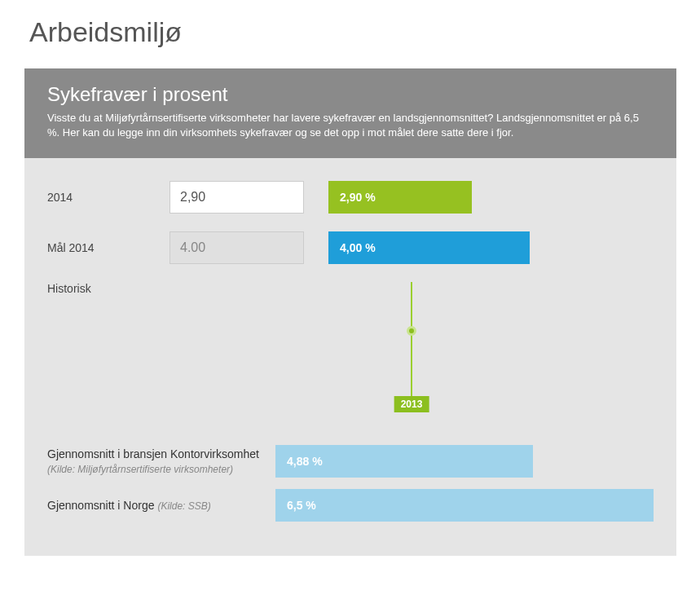 The width and height of the screenshot is (700, 599). What do you see at coordinates (184, 506) in the screenshot?
I see `label-avg-national-source: (Kilde: SSB)` at bounding box center [184, 506].